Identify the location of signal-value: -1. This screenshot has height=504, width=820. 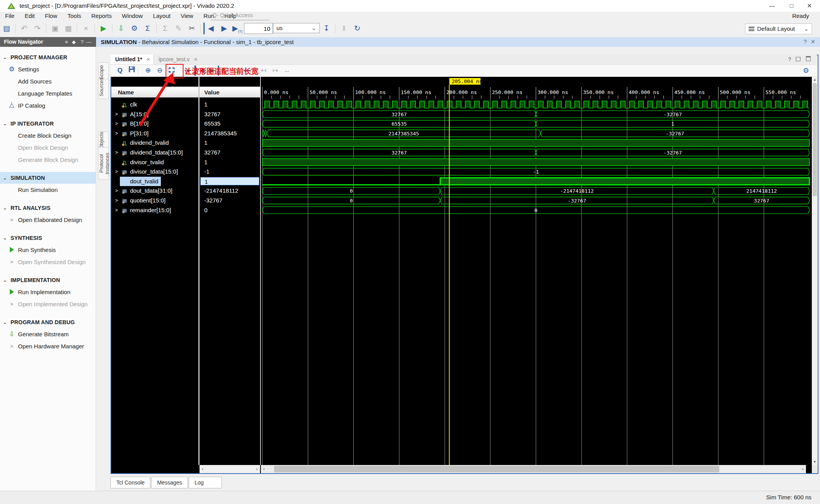
(230, 172).